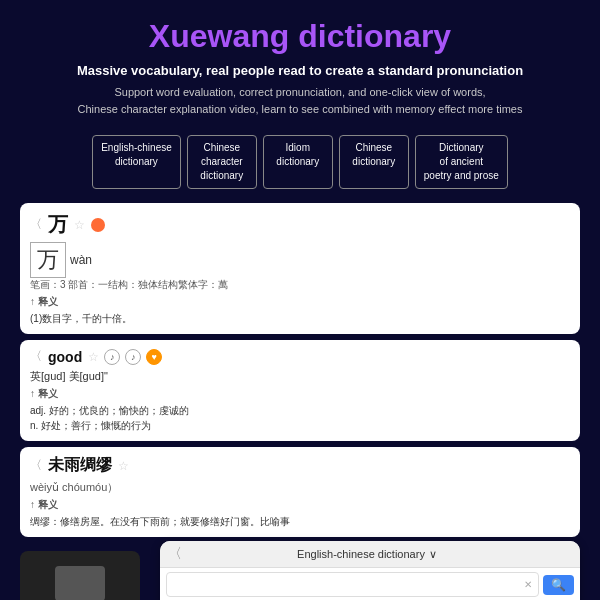 This screenshot has width=600, height=600. Describe the element at coordinates (94, 357) in the screenshot. I see `star-icon-en: ☆` at that location.